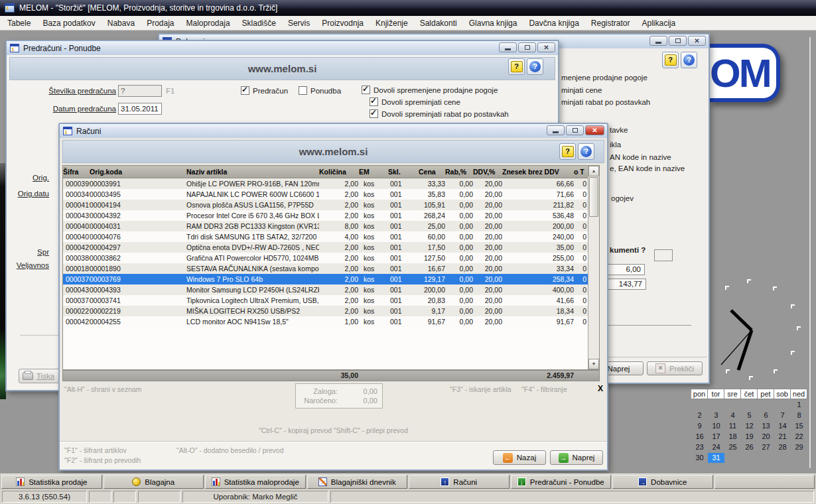  What do you see at coordinates (255, 481) in the screenshot?
I see `taskbar-button: Statistika maloprodaje` at bounding box center [255, 481].